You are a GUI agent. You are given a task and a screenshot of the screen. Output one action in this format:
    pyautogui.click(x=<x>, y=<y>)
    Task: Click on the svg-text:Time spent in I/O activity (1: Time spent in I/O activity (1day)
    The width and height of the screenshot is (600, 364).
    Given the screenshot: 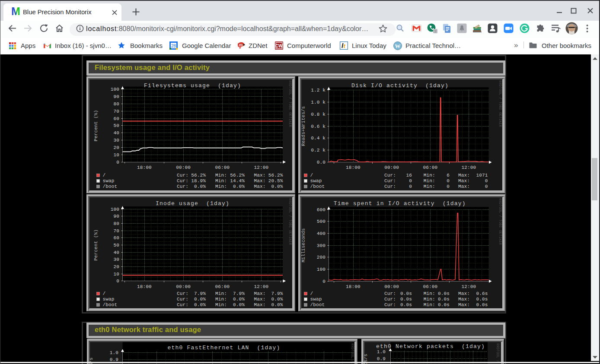 What is the action you would take?
    pyautogui.click(x=400, y=204)
    